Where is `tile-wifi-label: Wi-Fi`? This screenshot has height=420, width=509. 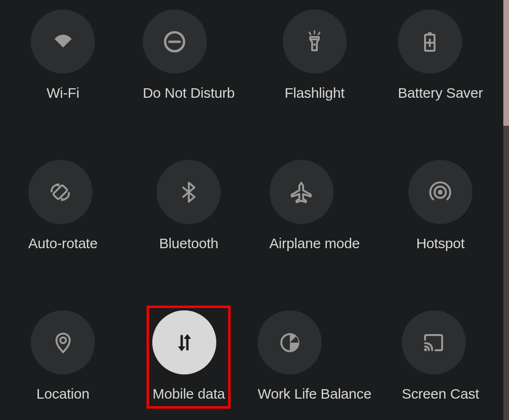 tile-wifi-label: Wi-Fi is located at coordinates (63, 93).